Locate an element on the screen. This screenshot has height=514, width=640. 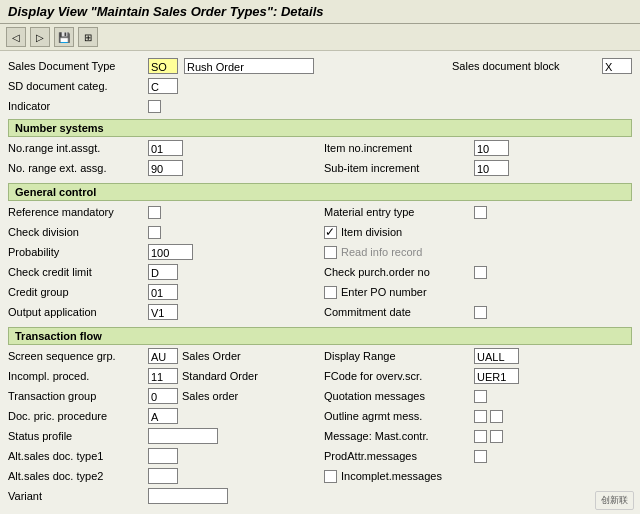
sales-doc-type-field: SO is located at coordinates (163, 66).